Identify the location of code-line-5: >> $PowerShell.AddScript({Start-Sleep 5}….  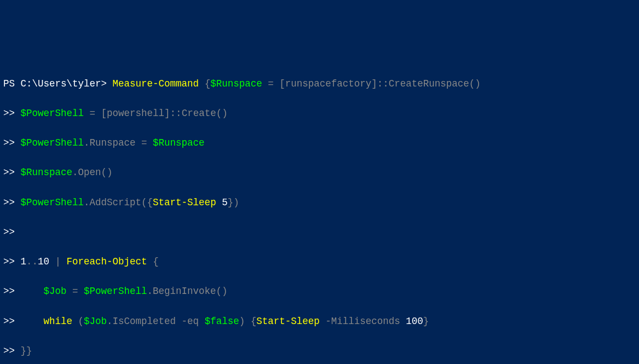
(320, 203).